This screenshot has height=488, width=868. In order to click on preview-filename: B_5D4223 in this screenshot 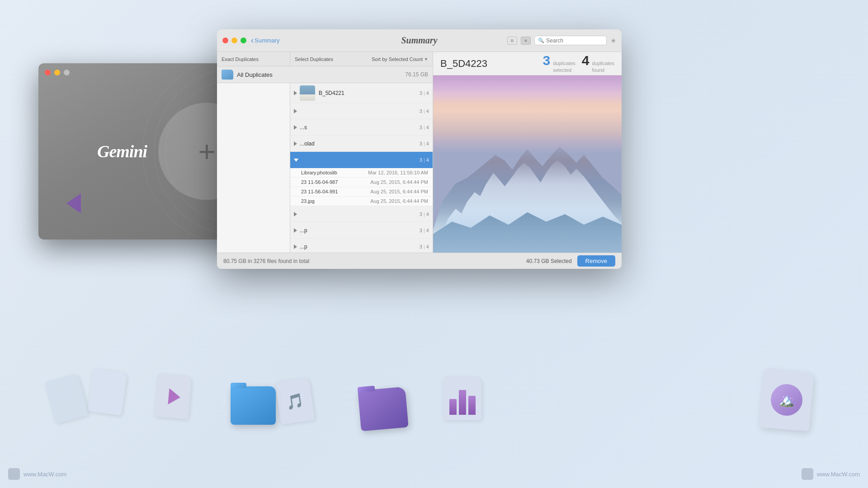, I will do `click(492, 64)`.